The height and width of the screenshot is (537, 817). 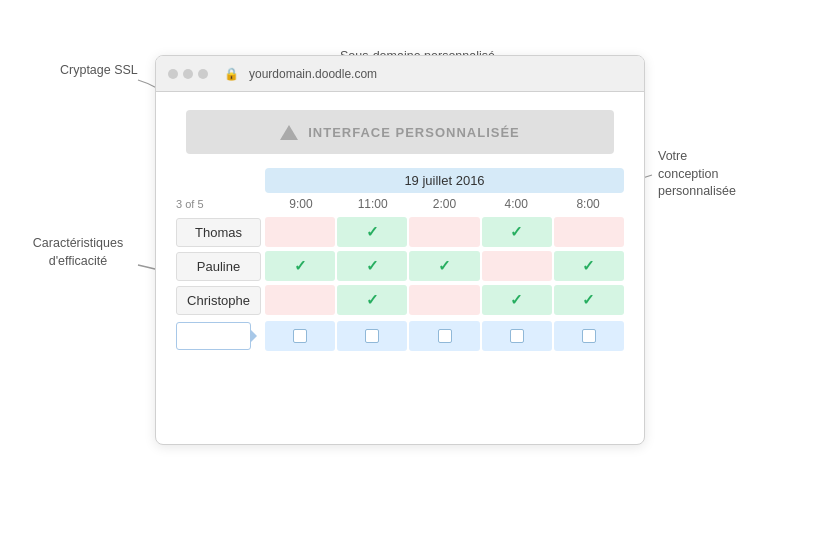 I want to click on vote-thomas-2: ✓, so click(x=372, y=232).